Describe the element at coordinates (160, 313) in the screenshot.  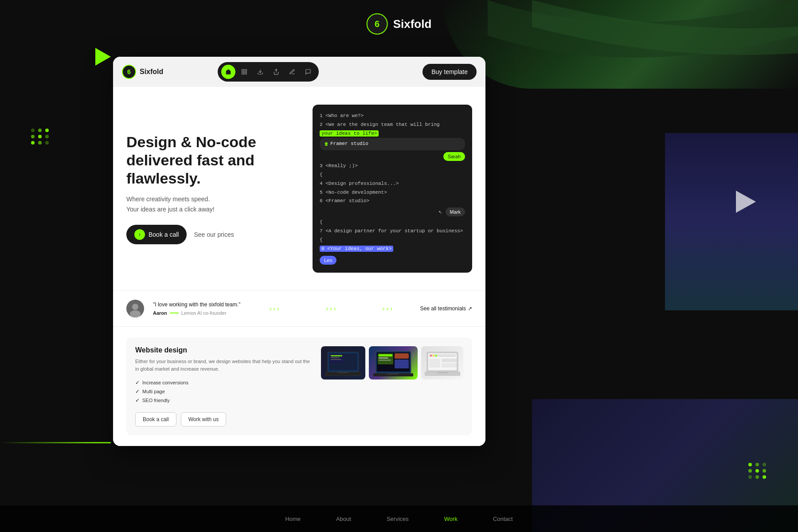
I see `testimonial-author-name: Aaron` at that location.